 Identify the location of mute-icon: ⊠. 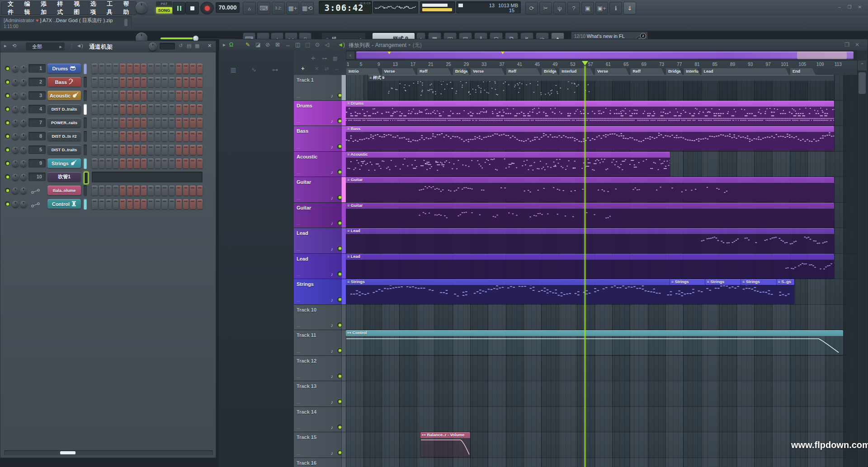
(278, 45).